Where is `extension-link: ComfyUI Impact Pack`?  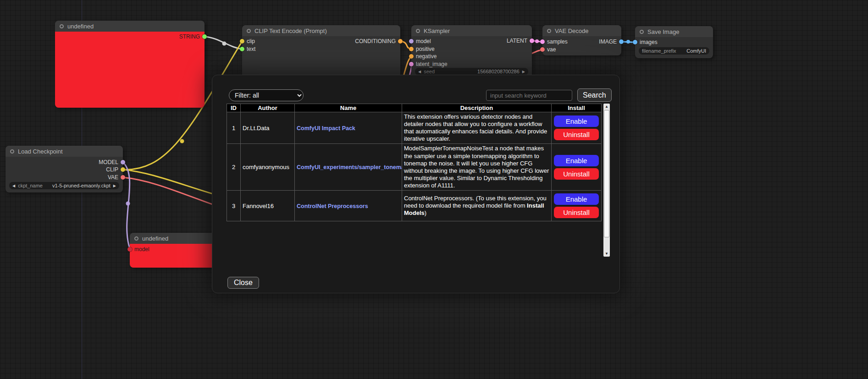 extension-link: ComfyUI Impact Pack is located at coordinates (326, 128).